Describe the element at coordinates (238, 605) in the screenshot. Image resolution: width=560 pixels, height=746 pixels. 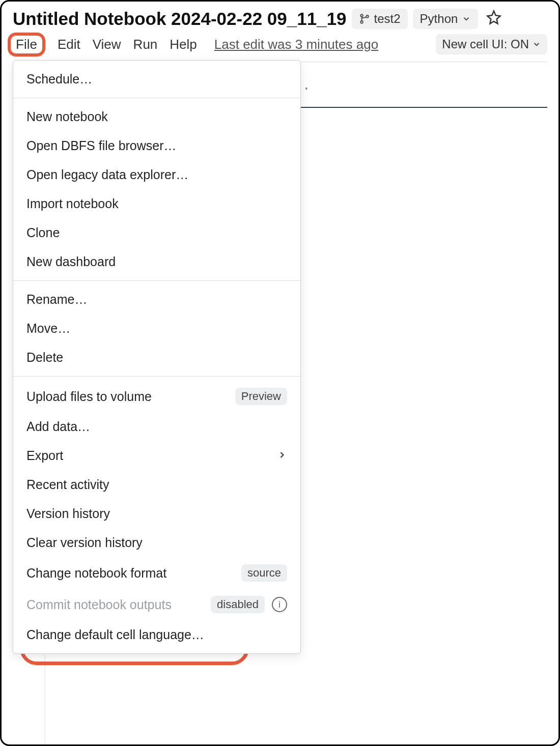
I see `disabled-badge: disabled` at that location.